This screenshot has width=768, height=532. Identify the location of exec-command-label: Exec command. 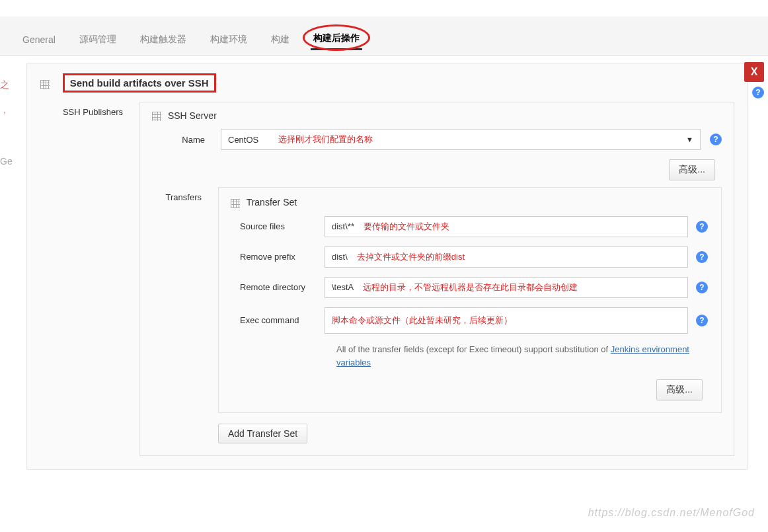
(274, 320).